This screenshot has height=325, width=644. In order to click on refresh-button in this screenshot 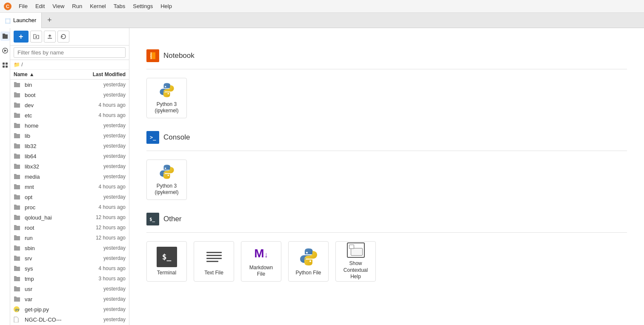, I will do `click(63, 37)`.